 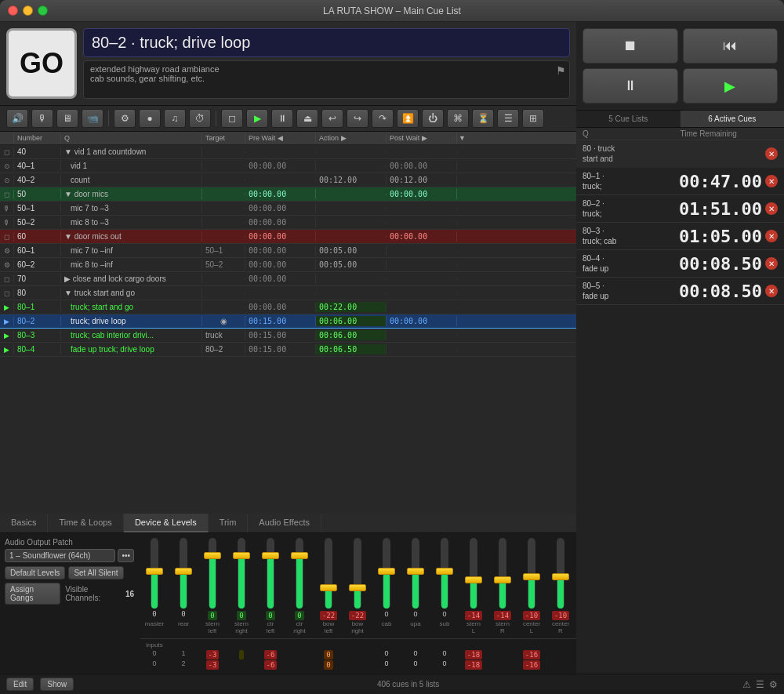 What do you see at coordinates (17, 118) in the screenshot?
I see `volume-button: 🔊` at bounding box center [17, 118].